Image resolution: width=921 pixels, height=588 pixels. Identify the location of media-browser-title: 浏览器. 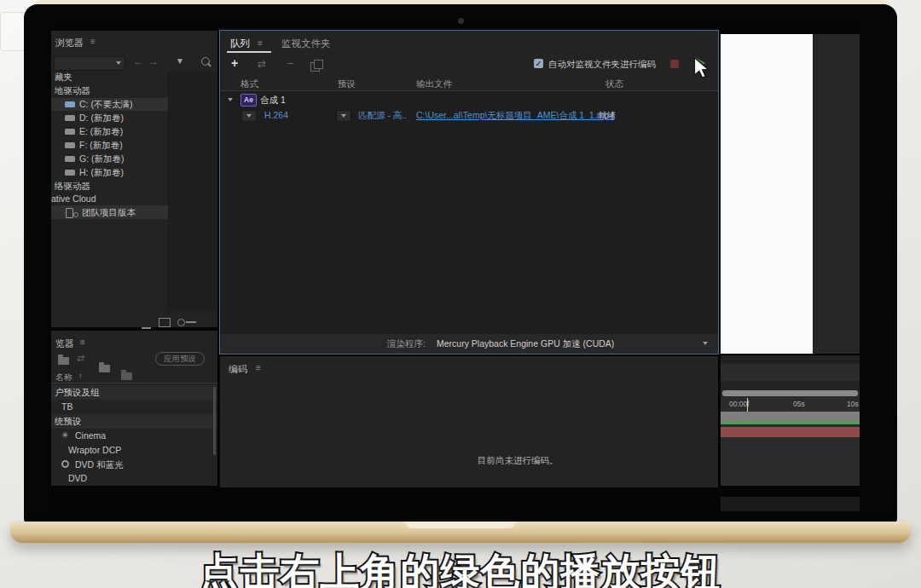
(70, 43).